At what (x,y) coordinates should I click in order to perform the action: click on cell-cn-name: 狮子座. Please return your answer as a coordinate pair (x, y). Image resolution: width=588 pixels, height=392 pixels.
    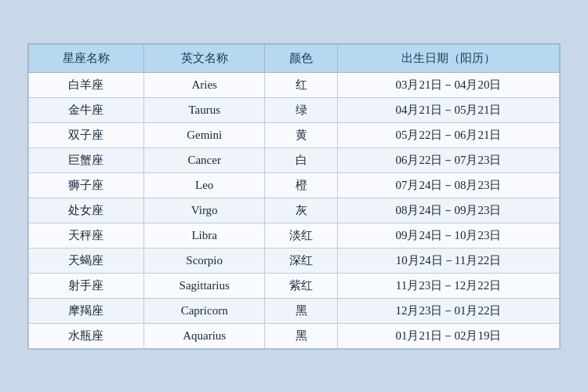
    Looking at the image, I should click on (86, 185).